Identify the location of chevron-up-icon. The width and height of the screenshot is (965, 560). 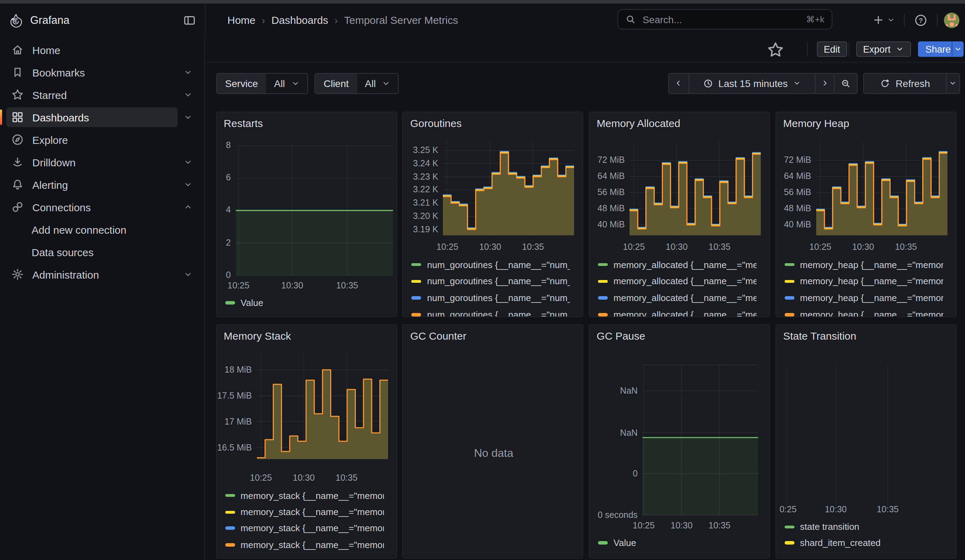
(188, 207).